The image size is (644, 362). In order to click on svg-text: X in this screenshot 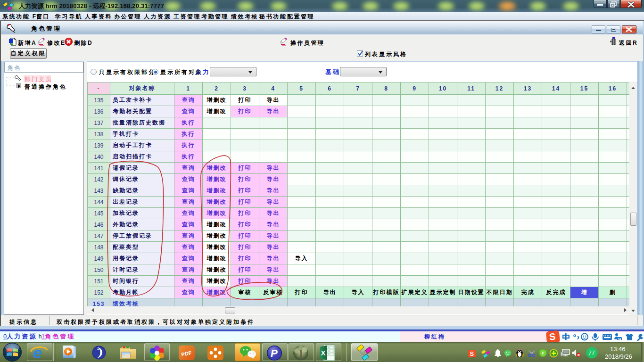, I will do `click(323, 353)`.